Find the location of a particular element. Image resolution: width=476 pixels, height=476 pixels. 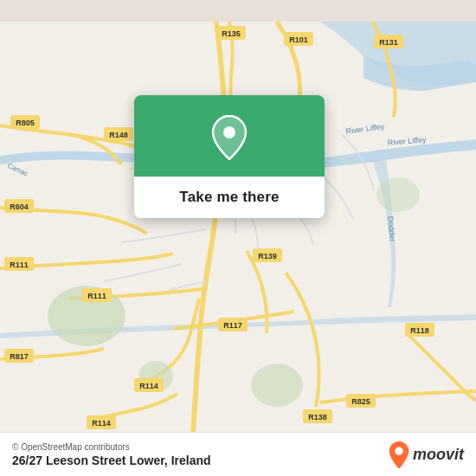

svg-text: R135 is located at coordinates (231, 34).